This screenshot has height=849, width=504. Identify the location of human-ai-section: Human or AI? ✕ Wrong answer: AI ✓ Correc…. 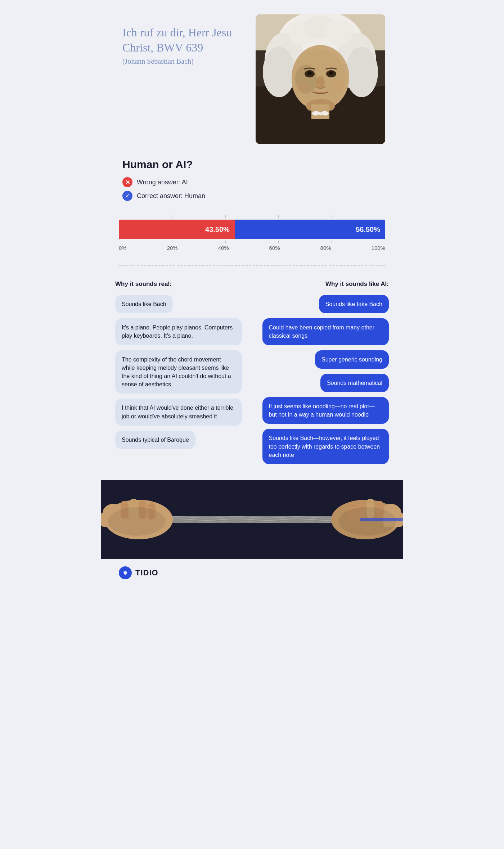
(252, 183).